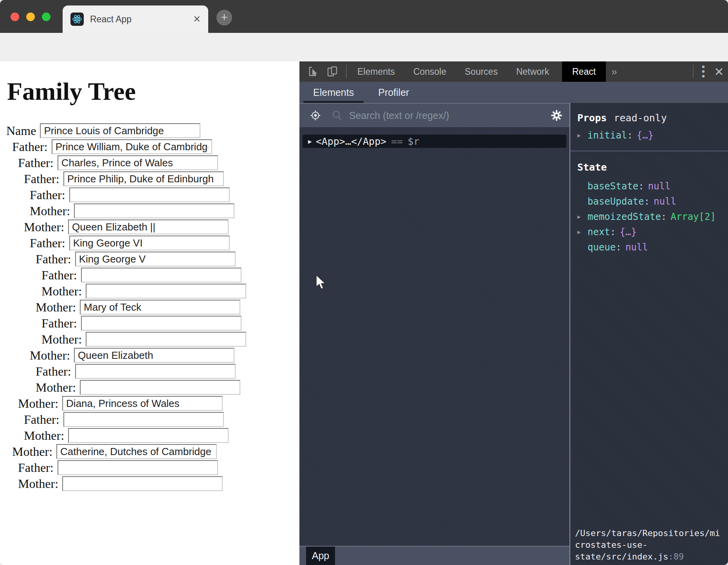  Describe the element at coordinates (514, 93) in the screenshot. I see `react-devtools-subtabs: Elements Profiler` at that location.